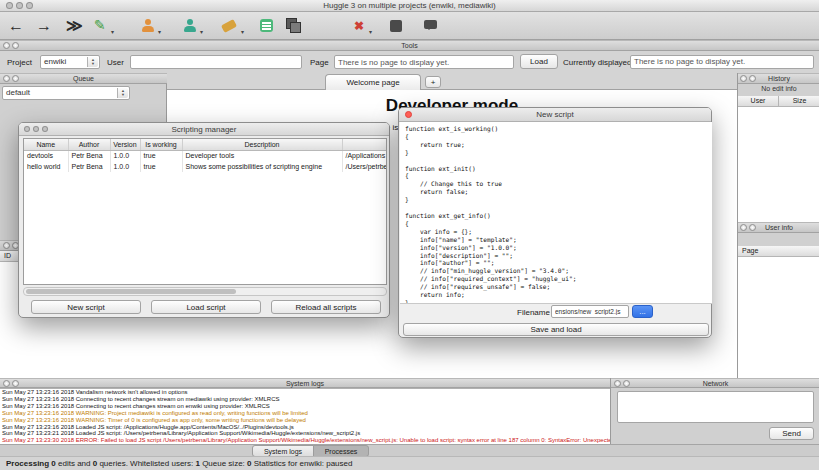 This screenshot has height=470, width=819. Describe the element at coordinates (410, 6) in the screenshot. I see `title-bar: Huggle 3 on multiple projects (enwiki, m…` at that location.